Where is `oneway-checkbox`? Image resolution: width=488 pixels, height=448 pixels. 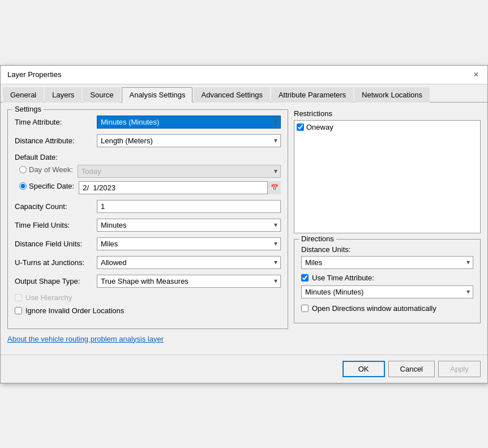
oneway-checkbox is located at coordinates (300, 127).